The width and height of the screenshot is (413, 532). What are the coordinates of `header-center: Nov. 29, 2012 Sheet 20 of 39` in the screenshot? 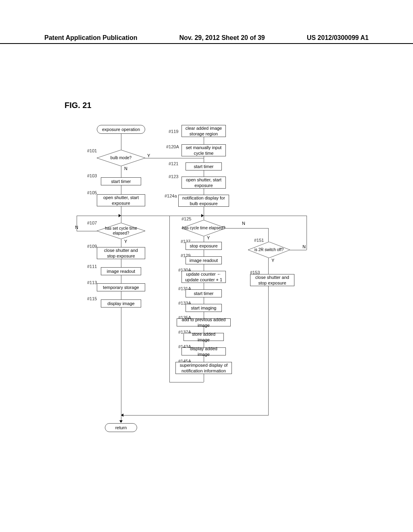 It's located at (222, 38).